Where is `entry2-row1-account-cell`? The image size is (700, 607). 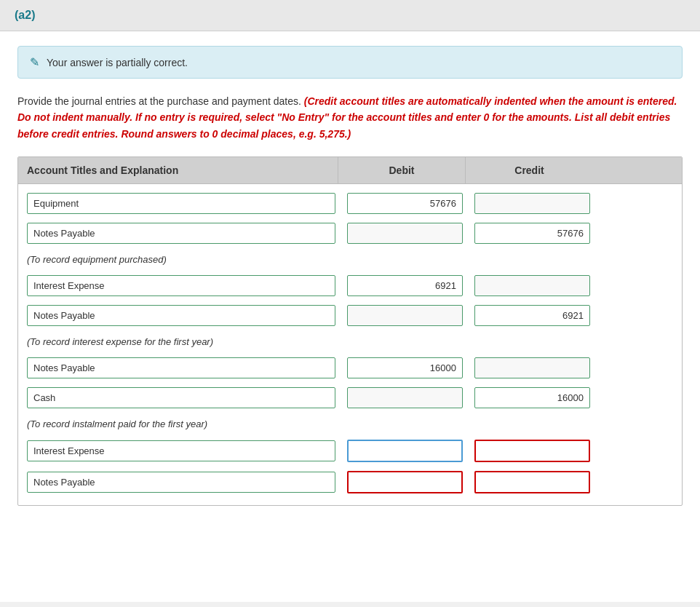 entry2-row1-account-cell is located at coordinates (181, 285).